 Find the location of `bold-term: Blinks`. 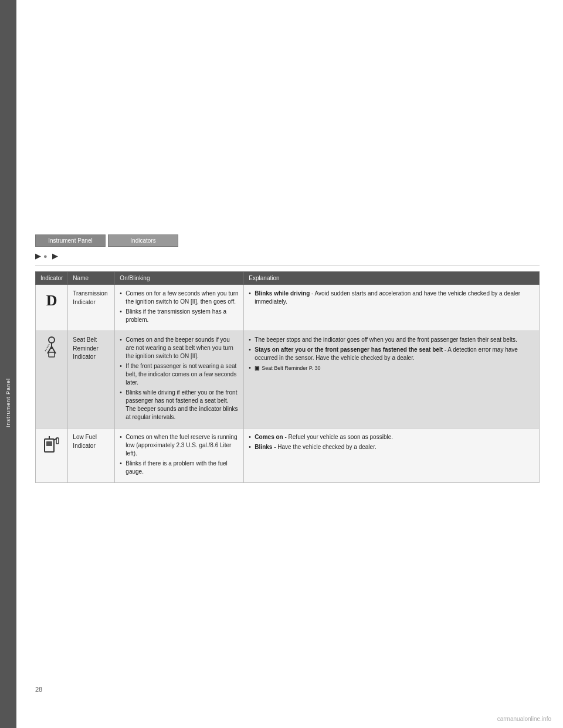

bold-term: Blinks is located at coordinates (263, 447).